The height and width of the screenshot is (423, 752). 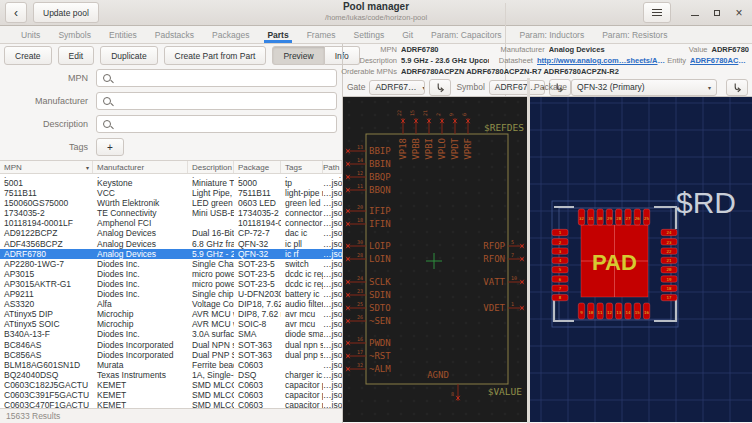 I want to click on minimize-button, so click(x=695, y=13).